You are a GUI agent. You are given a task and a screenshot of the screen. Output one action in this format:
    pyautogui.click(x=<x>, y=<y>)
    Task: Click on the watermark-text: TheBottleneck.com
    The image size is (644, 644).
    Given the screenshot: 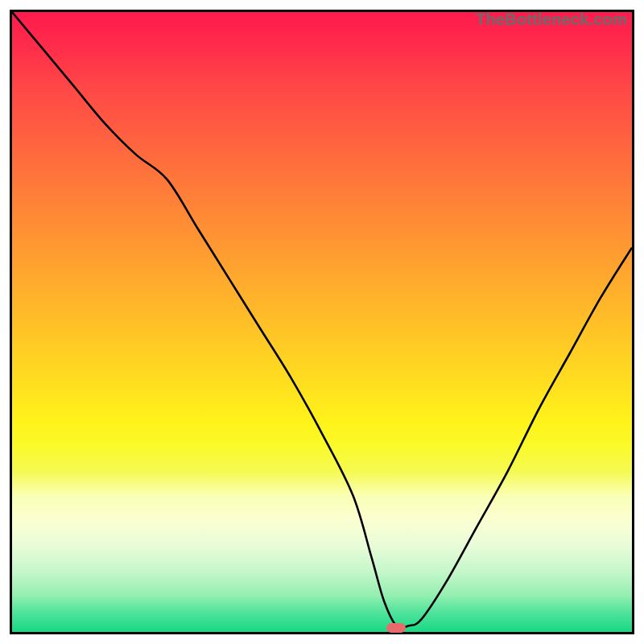 What is the action you would take?
    pyautogui.click(x=551, y=19)
    